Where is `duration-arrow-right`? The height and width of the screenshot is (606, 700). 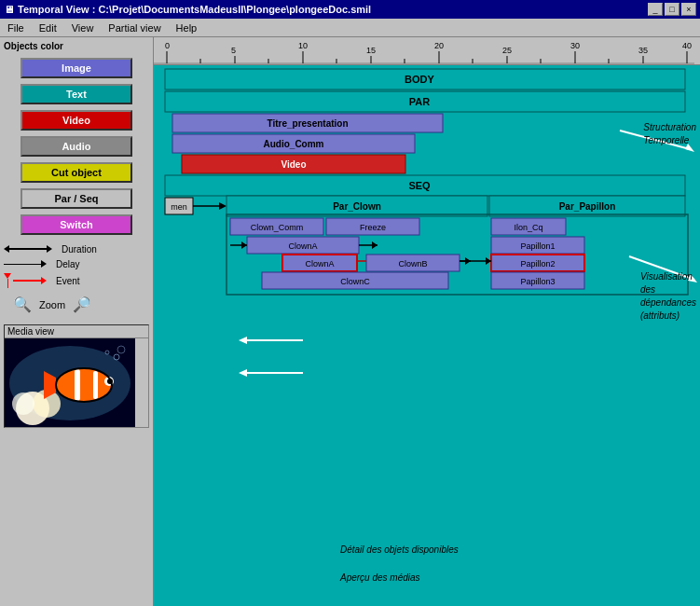
duration-arrow-right is located at coordinates (49, 249).